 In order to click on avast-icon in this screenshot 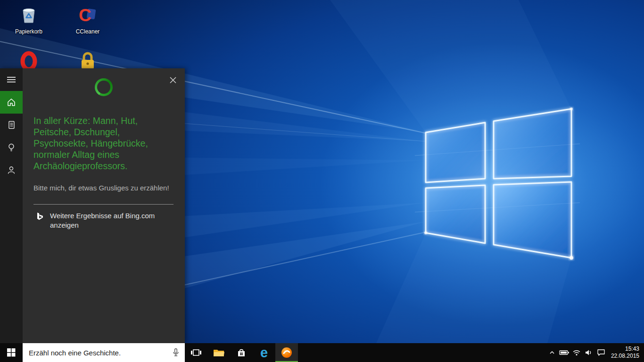, I will do `click(287, 353)`.